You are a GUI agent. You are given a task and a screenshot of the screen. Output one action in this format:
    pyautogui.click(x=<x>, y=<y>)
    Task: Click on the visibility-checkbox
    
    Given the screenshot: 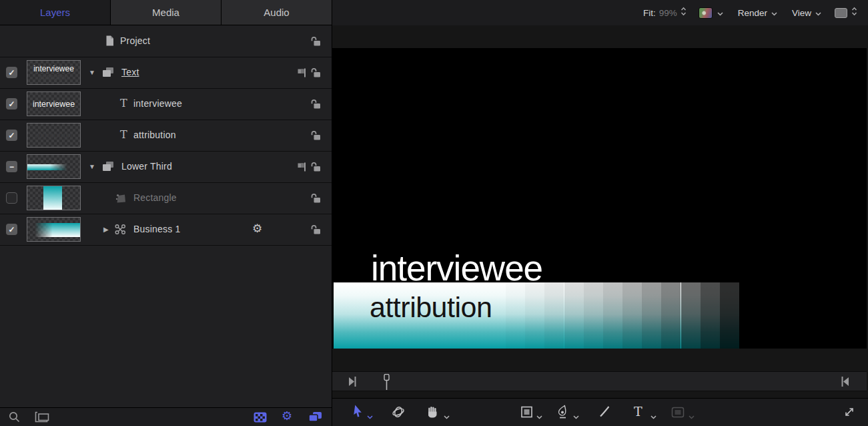 What is the action you would take?
    pyautogui.click(x=12, y=198)
    